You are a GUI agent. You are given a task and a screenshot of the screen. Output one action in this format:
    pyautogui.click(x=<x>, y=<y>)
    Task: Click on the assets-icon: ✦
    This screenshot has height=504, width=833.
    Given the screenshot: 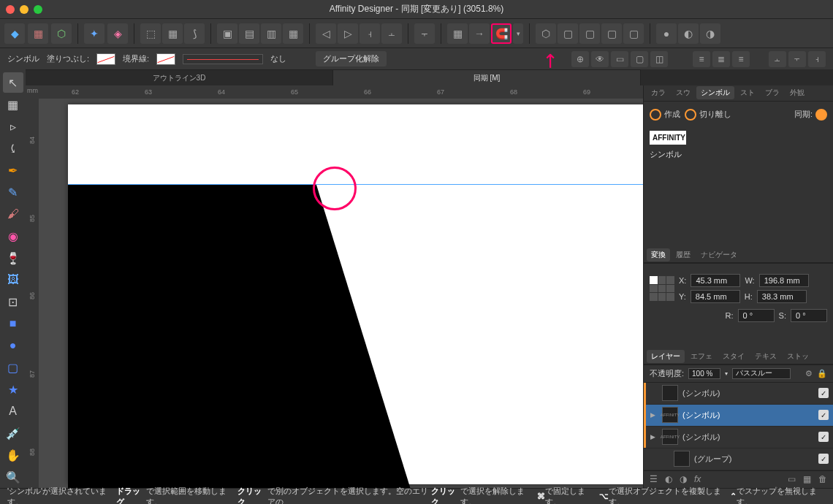 What is the action you would take?
    pyautogui.click(x=94, y=34)
    